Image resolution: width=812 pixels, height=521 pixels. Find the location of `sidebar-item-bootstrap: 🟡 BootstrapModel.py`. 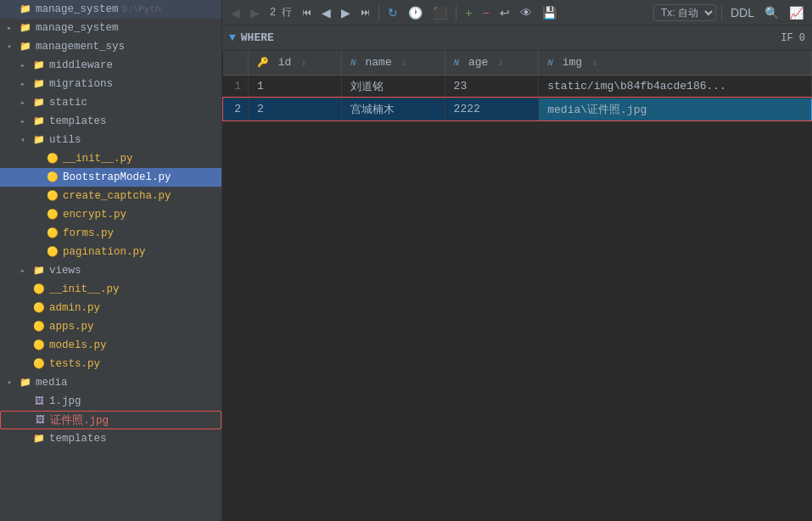

sidebar-item-bootstrap: 🟡 BootstrapModel.py is located at coordinates (110, 177).